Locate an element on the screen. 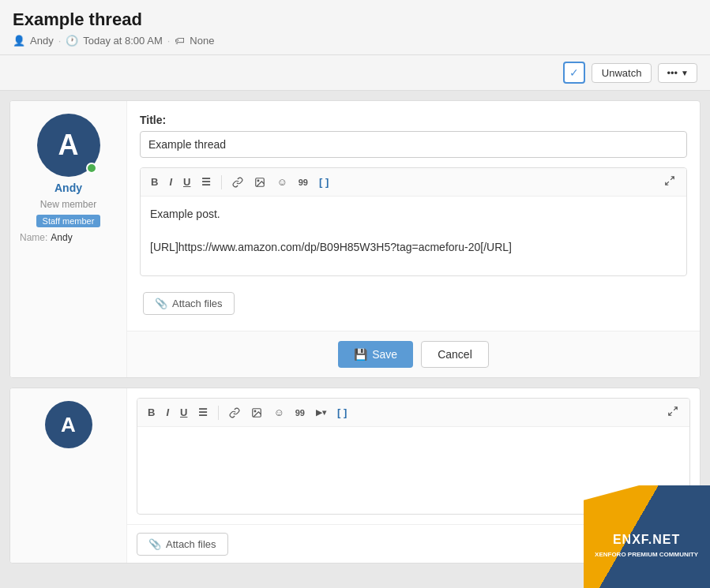 The width and height of the screenshot is (710, 588). reply-image-button is located at coordinates (257, 413).